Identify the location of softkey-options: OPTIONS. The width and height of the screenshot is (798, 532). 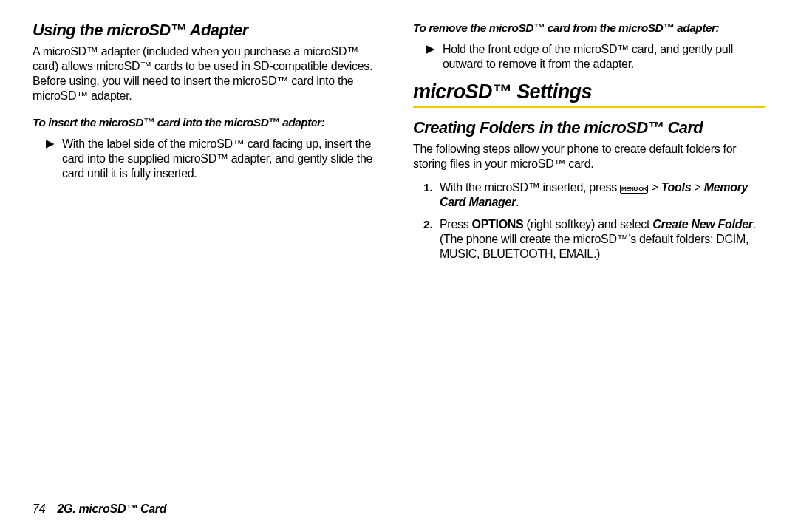
(498, 225).